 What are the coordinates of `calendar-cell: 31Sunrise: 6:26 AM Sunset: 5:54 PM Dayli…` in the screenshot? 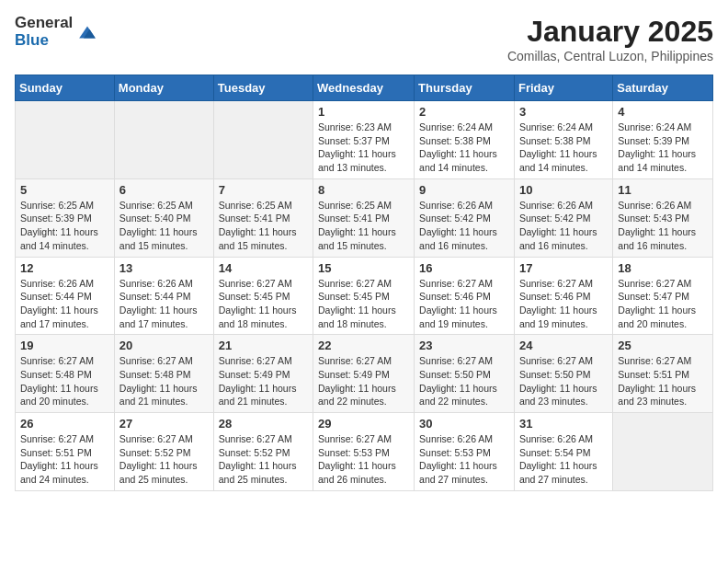 It's located at (563, 453).